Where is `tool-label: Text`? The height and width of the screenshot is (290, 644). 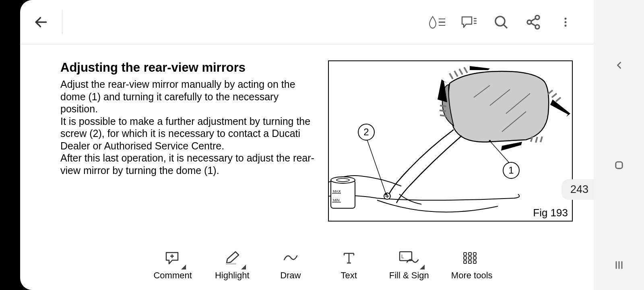
tool-label: Text is located at coordinates (349, 276).